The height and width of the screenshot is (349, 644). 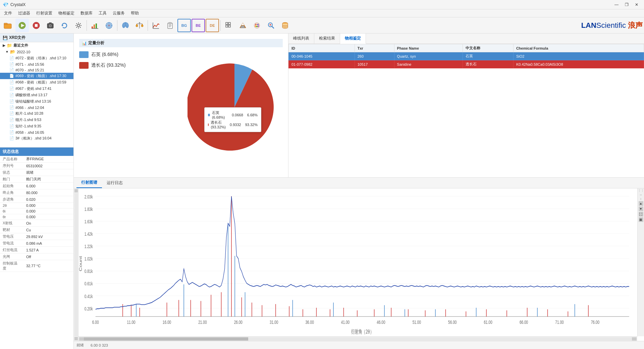 What do you see at coordinates (12, 132) in the screenshot?
I see `file-icon-058: 📄` at bounding box center [12, 132].